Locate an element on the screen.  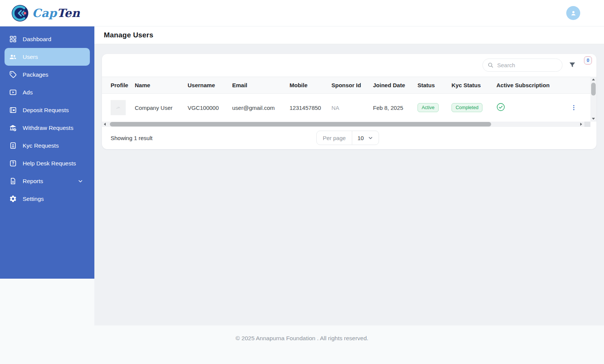
page-title-bar: Manage Users is located at coordinates (349, 35).